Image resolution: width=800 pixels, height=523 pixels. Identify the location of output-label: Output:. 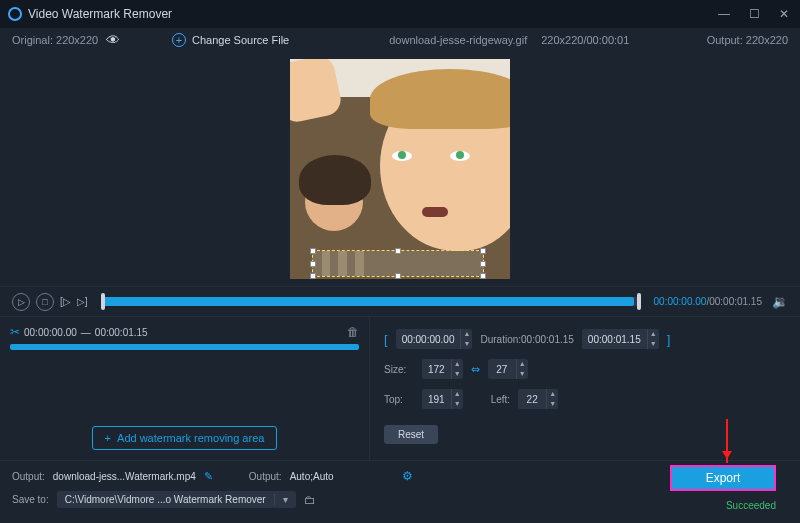
(28, 476).